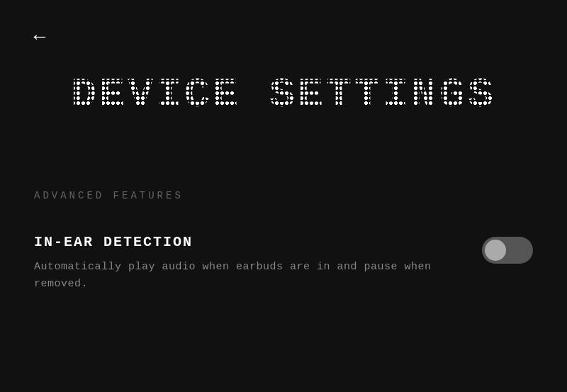 This screenshot has height=392, width=567. I want to click on toggle-knob, so click(495, 250).